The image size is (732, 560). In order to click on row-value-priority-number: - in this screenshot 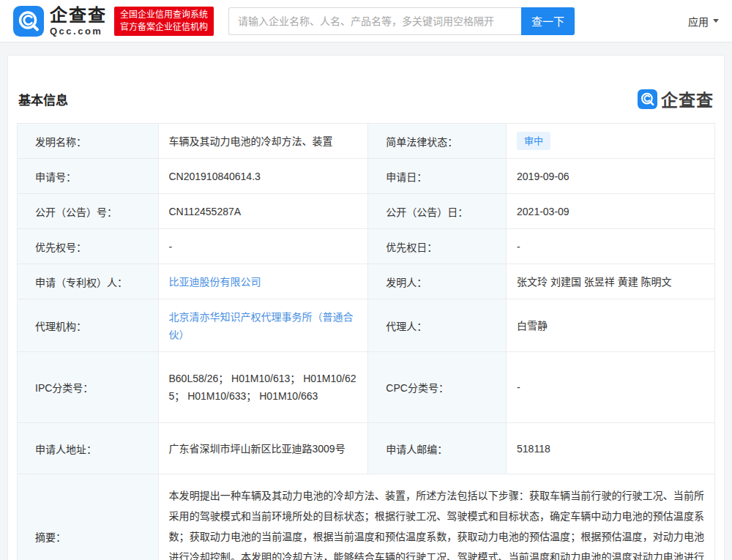, I will do `click(264, 247)`.